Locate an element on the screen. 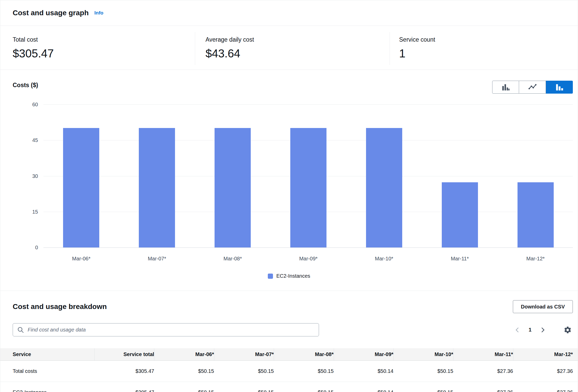 This screenshot has height=392, width=578. stat-label: Average daily cost is located at coordinates (298, 40).